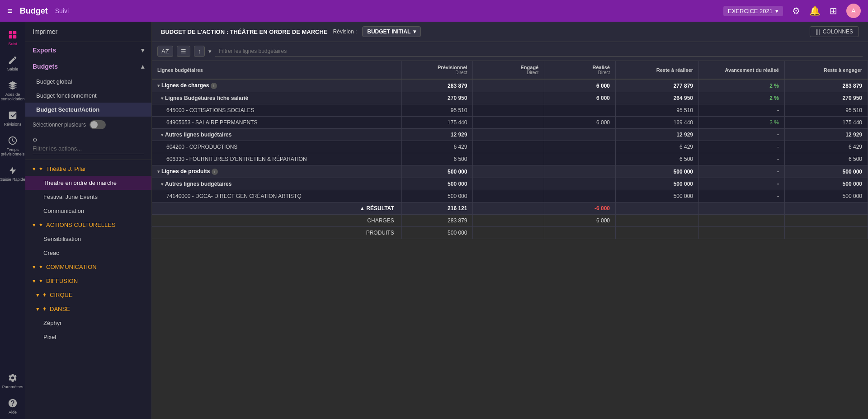 The image size is (868, 419). What do you see at coordinates (657, 135) in the screenshot?
I see `cell-reste: 12 929` at bounding box center [657, 135].